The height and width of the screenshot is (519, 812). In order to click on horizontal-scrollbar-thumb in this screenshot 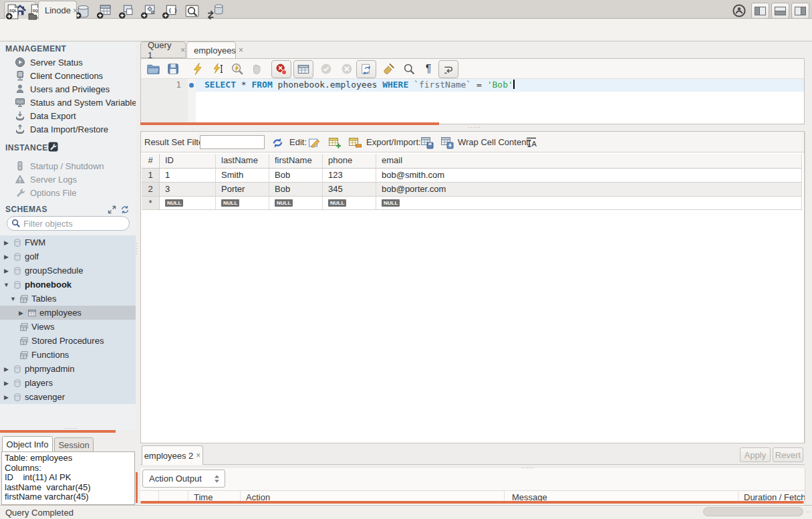, I will do `click(753, 512)`.